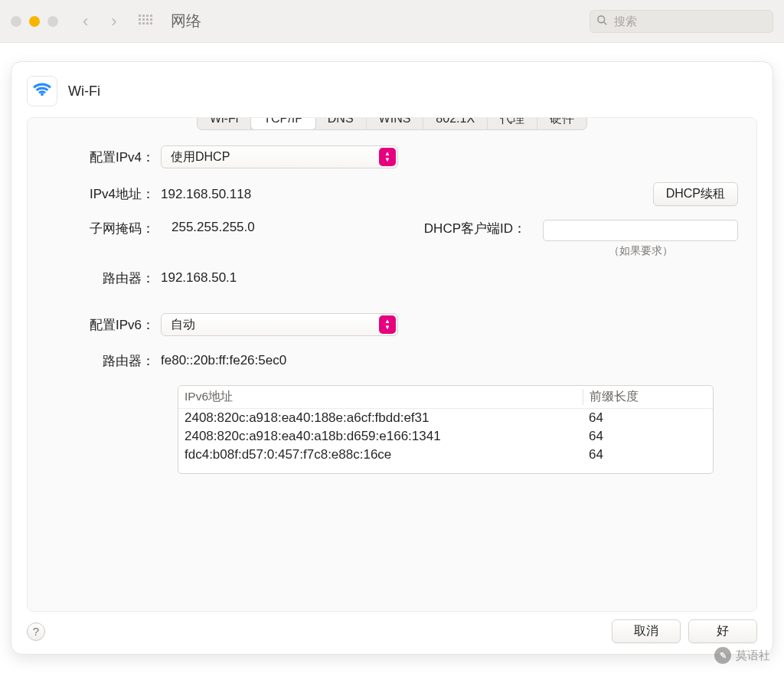 This screenshot has height=673, width=784. I want to click on ipv6-address-cell: 2408:820c:a918:ea40:188e:a6cf:fbdd:ef31, so click(384, 418).